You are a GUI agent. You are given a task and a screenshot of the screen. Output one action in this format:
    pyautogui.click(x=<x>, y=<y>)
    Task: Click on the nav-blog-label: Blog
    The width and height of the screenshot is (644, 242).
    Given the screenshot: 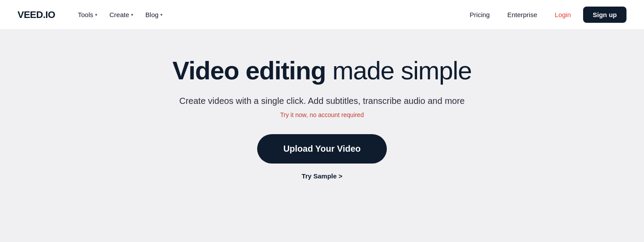 What is the action you would take?
    pyautogui.click(x=152, y=15)
    